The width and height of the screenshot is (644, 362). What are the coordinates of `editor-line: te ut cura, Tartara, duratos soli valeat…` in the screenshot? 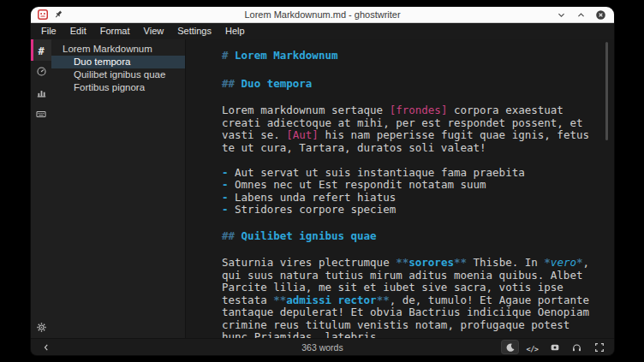 It's located at (418, 149).